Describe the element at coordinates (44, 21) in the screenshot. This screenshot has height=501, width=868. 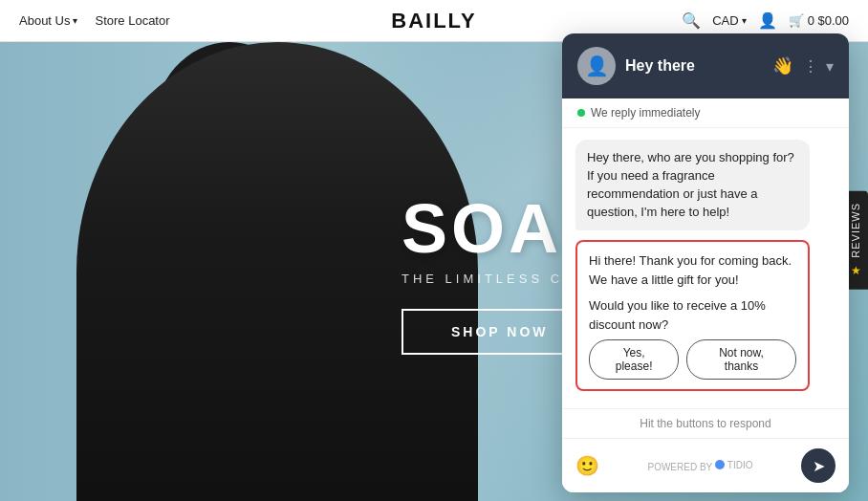
I see `about-us-label: About Us` at that location.